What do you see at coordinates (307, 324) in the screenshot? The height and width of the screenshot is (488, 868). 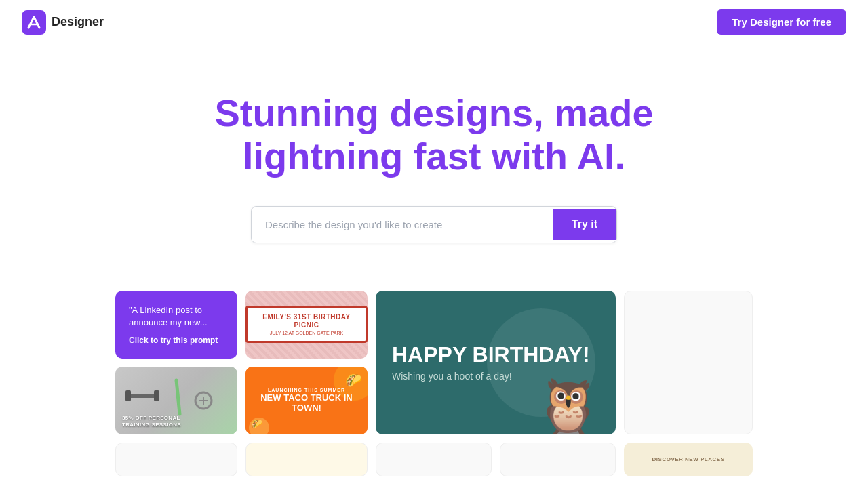 I see `picnic-inner: EMILY'S 31ST BIRTHDAY PICNIC JULY 12 AT …` at bounding box center [307, 324].